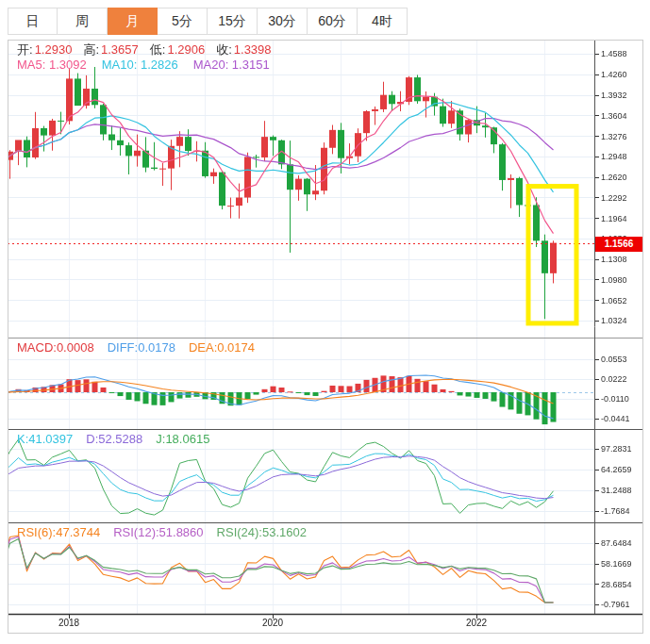  Describe the element at coordinates (186, 49) in the screenshot. I see `low-value: 1.2906` at that location.